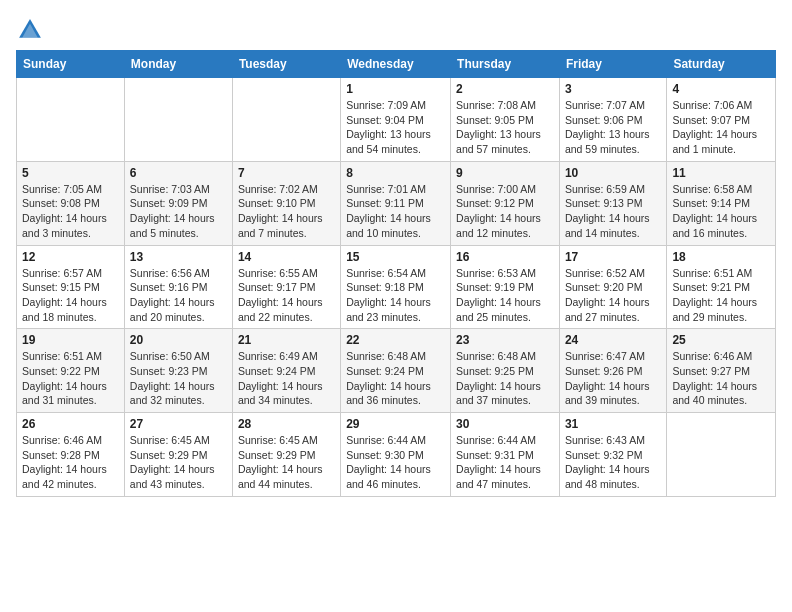  What do you see at coordinates (71, 287) in the screenshot?
I see `calendar-cell: 12Sunrise: 6:57 AM Sunset: 9:15 PM Dayli…` at bounding box center [71, 287].